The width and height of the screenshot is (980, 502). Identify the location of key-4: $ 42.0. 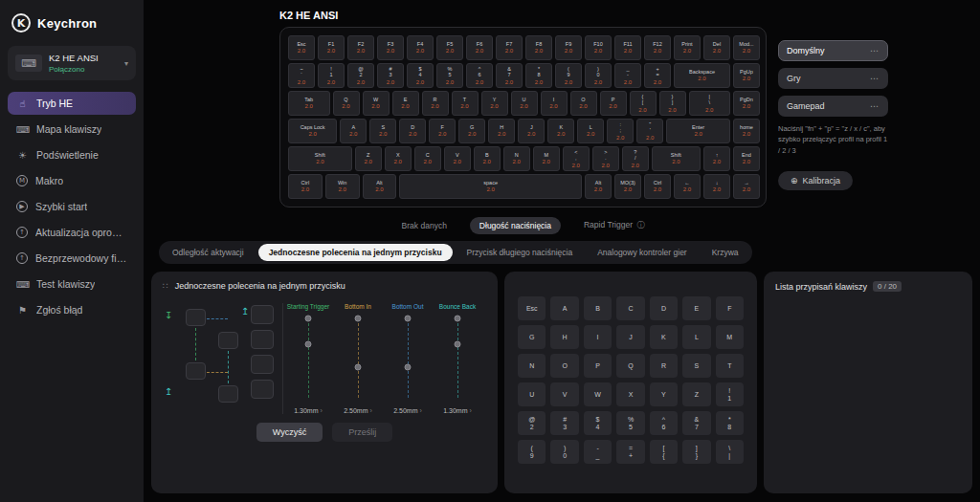
(420, 76).